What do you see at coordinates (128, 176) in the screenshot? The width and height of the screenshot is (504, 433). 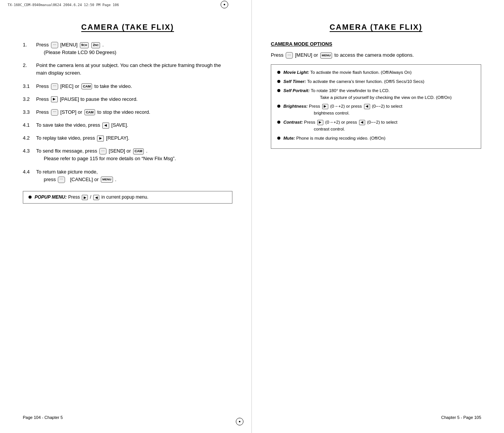 I see `instruction-item-4-4: 4.4 To return take picture mode, press ⋯…` at bounding box center [128, 176].